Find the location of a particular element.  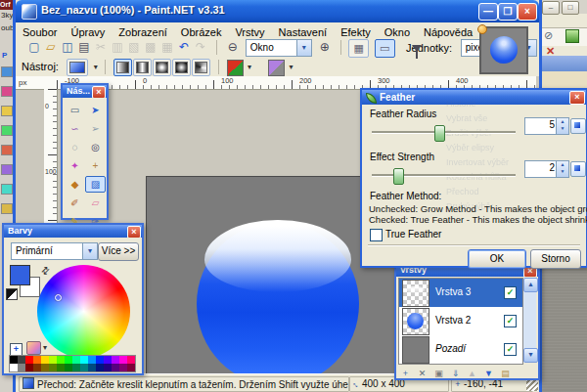

true-feather-checkbox is located at coordinates (376, 235).